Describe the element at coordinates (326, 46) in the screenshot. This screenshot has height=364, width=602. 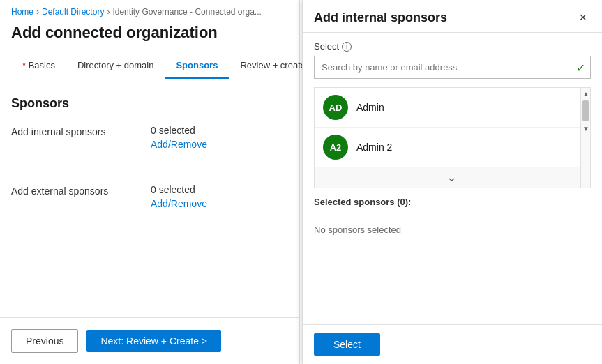
I see `select-label-text: Select` at that location.